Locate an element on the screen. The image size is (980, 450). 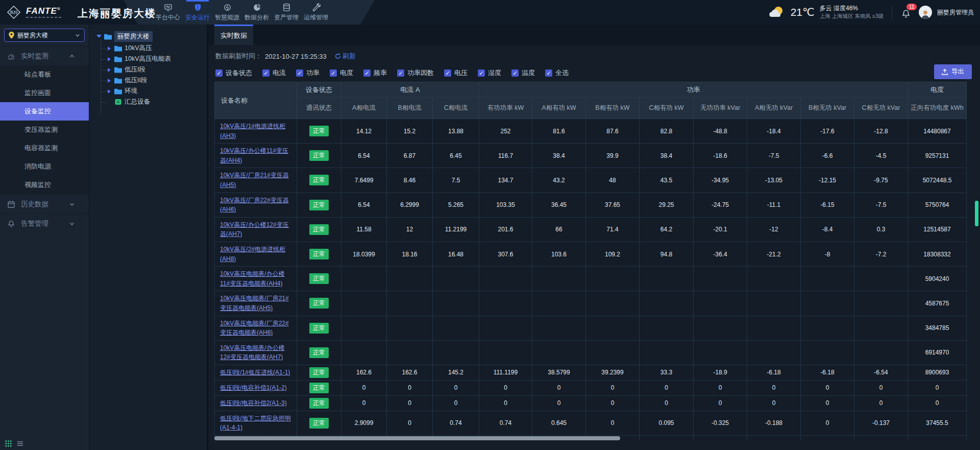
value-cell: 43.5 is located at coordinates (667, 180).